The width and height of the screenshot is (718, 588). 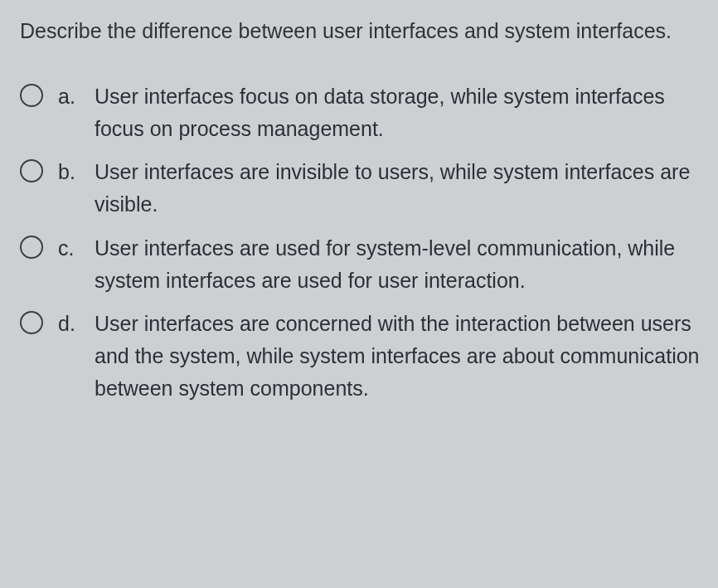 I want to click on option-a: a. User interfaces focus on data storage…, so click(x=361, y=113).